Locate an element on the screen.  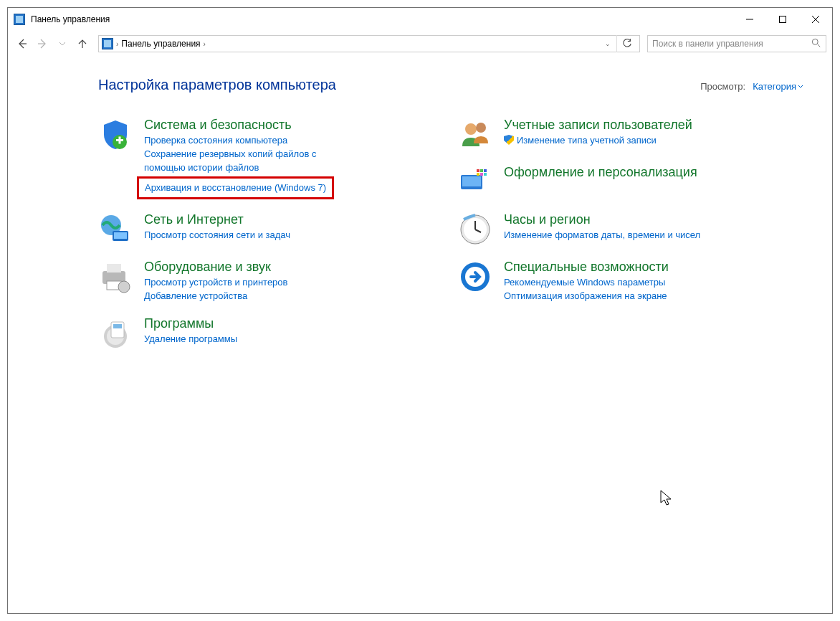
users-icon is located at coordinates (475, 135).